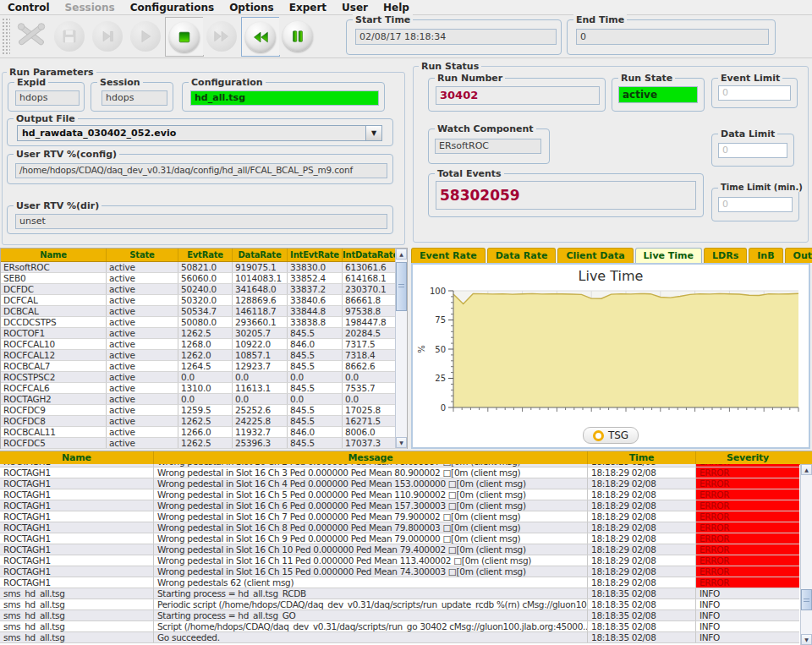  Describe the element at coordinates (798, 255) in the screenshot. I see `tab-outb: OutB` at that location.